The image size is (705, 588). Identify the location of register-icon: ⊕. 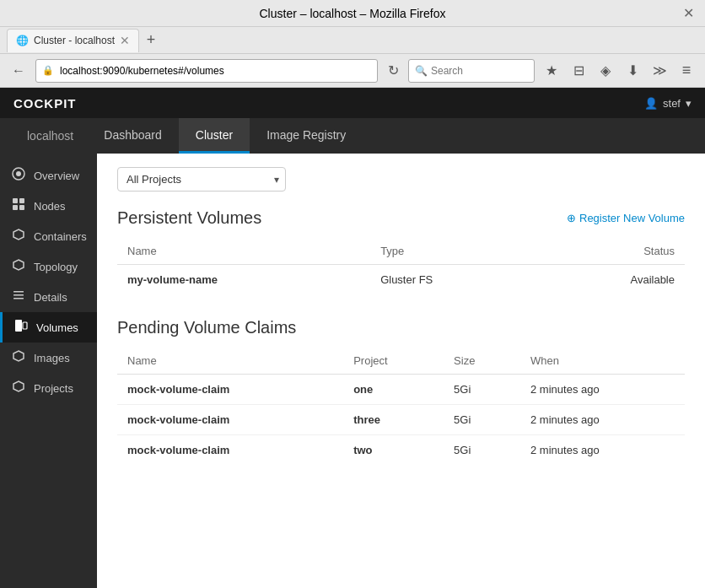
(572, 218).